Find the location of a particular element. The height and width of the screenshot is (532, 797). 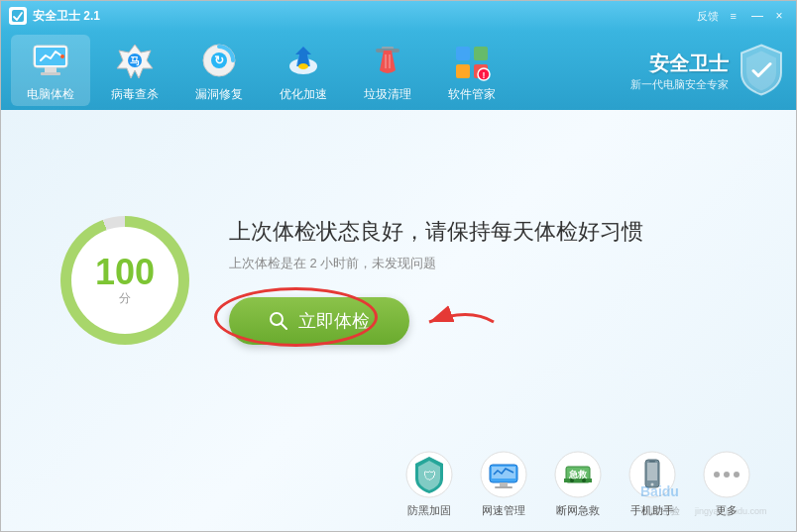

start-btn-label: 立即体检 is located at coordinates (334, 321).